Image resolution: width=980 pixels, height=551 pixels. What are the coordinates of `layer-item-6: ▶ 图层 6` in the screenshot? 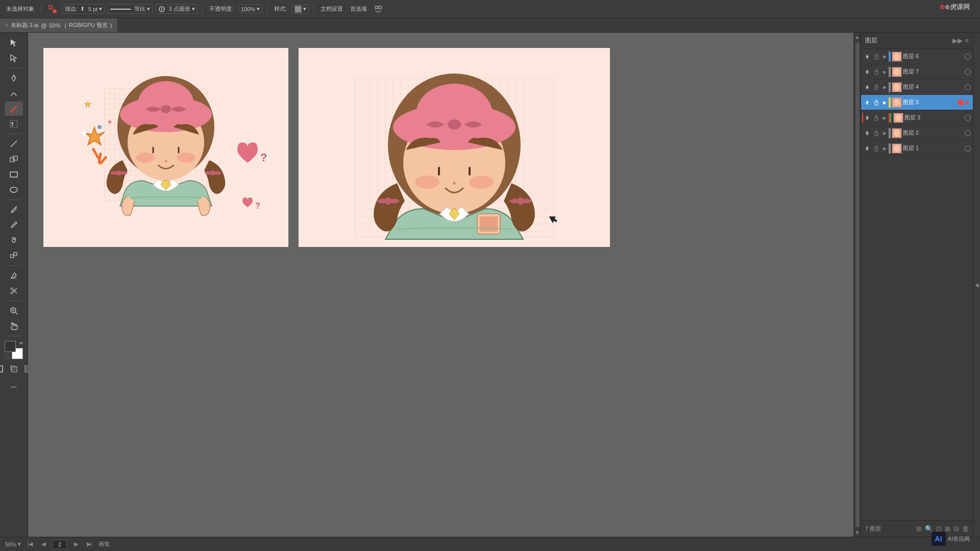 It's located at (917, 57).